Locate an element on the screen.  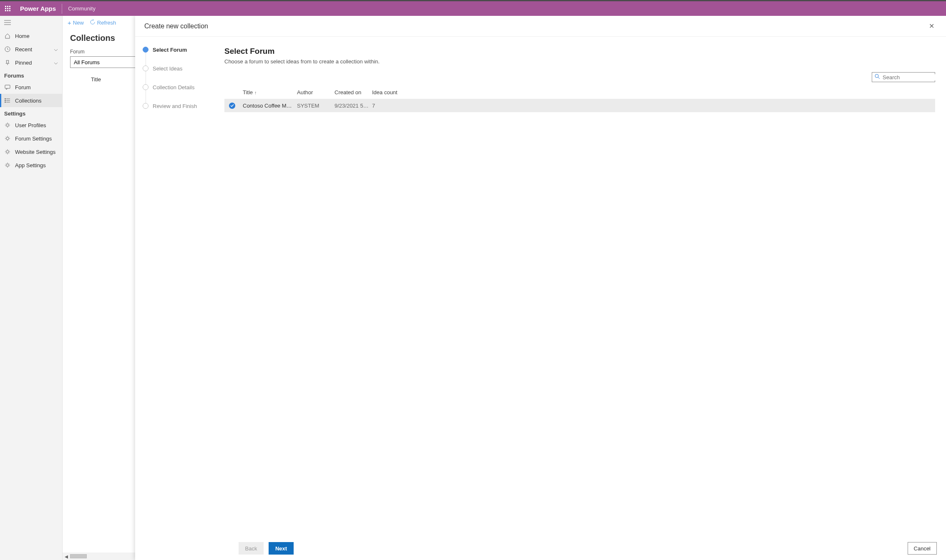
nav-hamburger is located at coordinates (31, 23).